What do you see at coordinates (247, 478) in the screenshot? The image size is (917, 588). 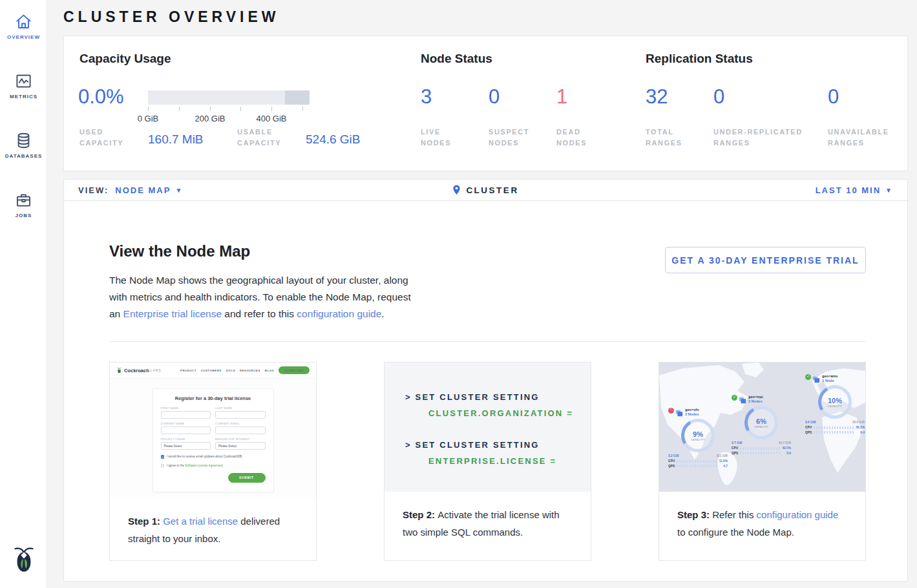 I see `mini-submit-button: SUBMIT` at bounding box center [247, 478].